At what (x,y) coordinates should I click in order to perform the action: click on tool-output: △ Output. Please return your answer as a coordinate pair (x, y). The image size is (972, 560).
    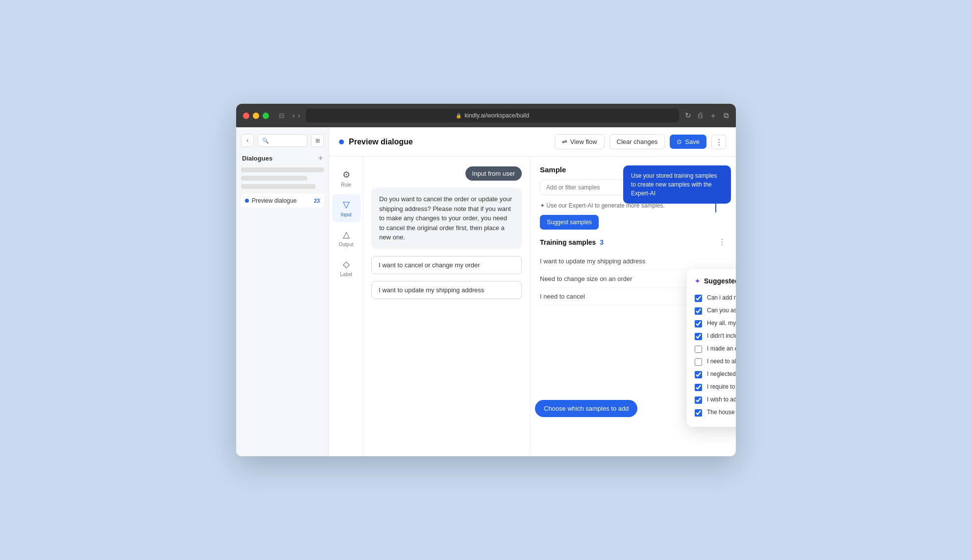
    Looking at the image, I should click on (346, 238).